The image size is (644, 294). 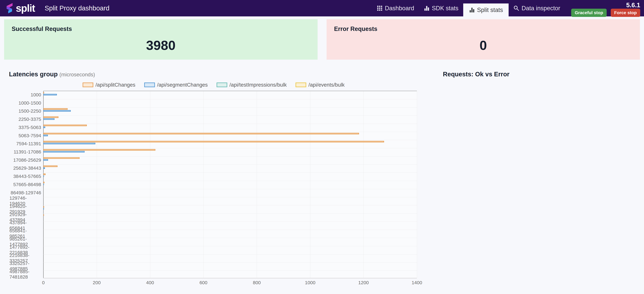 What do you see at coordinates (516, 8) in the screenshot?
I see `search-icon` at bounding box center [516, 8].